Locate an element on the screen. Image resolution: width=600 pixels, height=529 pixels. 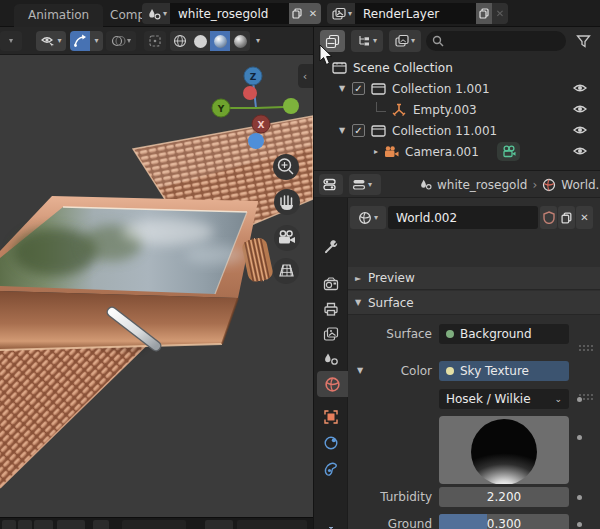
viewlayer-remove-button: ✕ is located at coordinates (500, 14).